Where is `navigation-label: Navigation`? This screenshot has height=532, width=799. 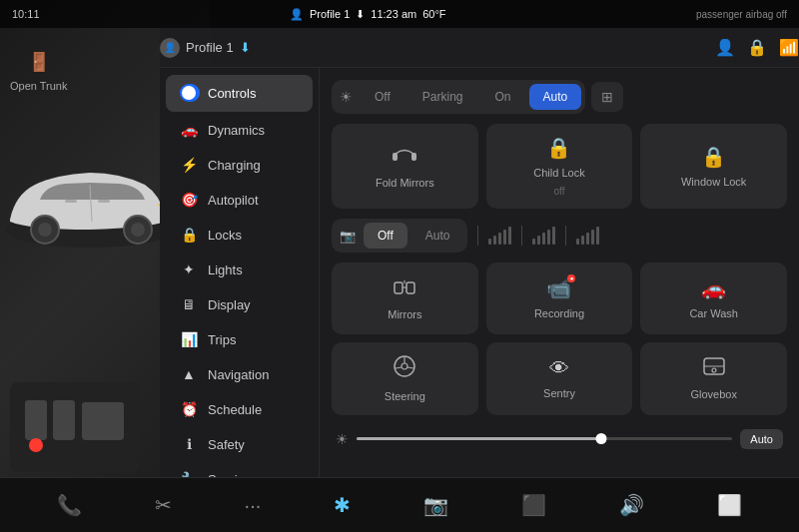
navigation-label: Navigation is located at coordinates (238, 375).